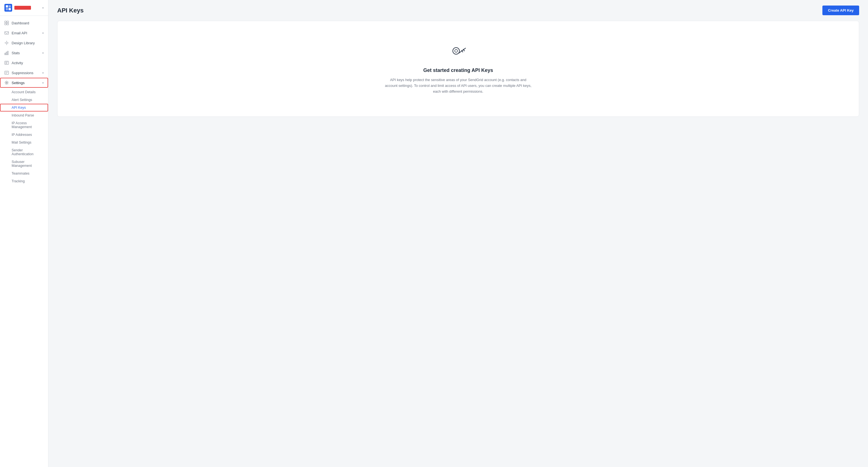 The height and width of the screenshot is (467, 868). Describe the element at coordinates (24, 23) in the screenshot. I see `sidebar-item-dashboard: Dashboard` at that location.